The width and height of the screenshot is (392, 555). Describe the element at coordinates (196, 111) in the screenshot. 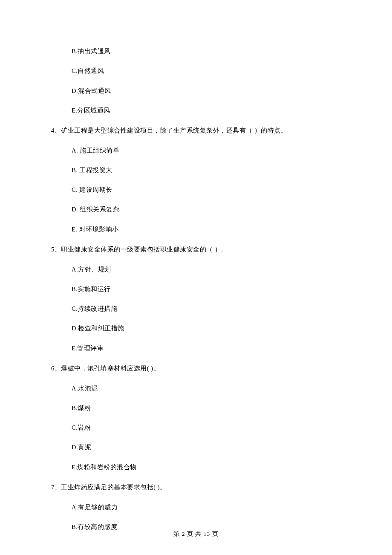

I see `q3-option-e: E.分区域通风` at that location.